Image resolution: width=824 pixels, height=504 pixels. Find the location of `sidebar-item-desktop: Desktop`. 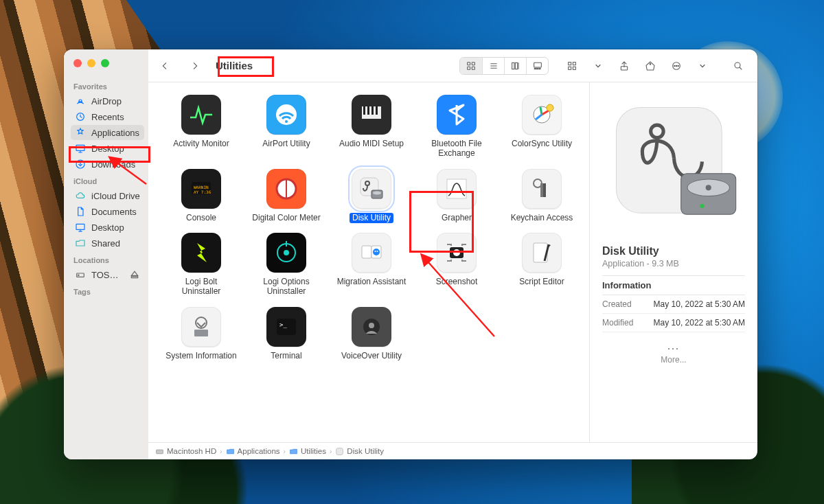

sidebar-item-desktop: Desktop is located at coordinates (107, 148).